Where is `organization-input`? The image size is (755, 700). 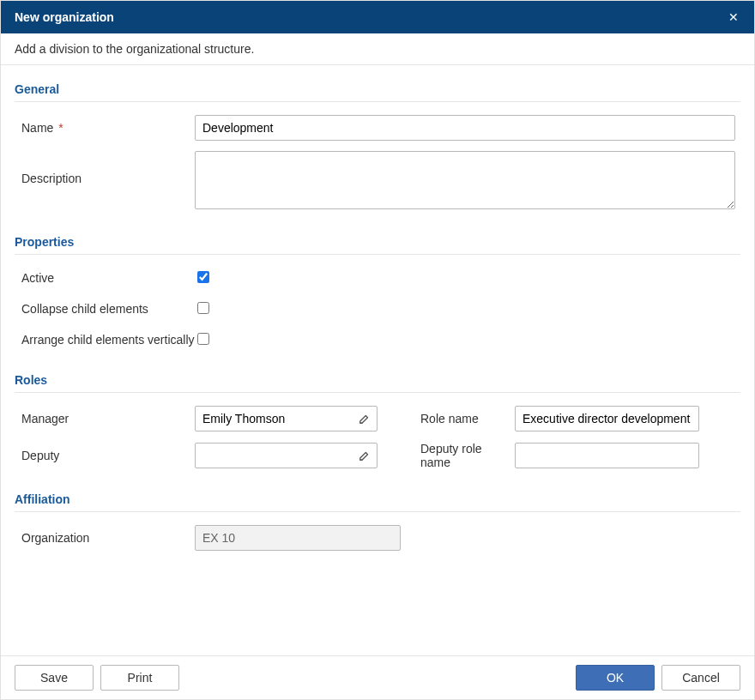 organization-input is located at coordinates (298, 538).